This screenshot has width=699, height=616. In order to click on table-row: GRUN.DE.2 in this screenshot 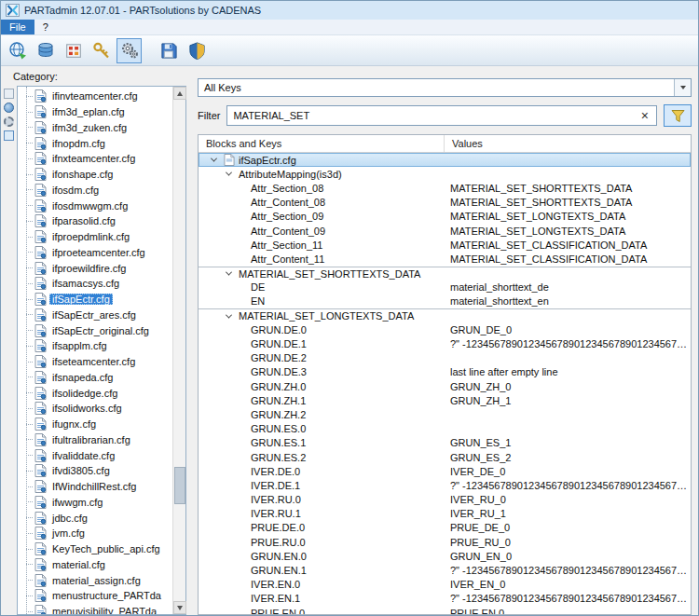, I will do `click(445, 358)`.